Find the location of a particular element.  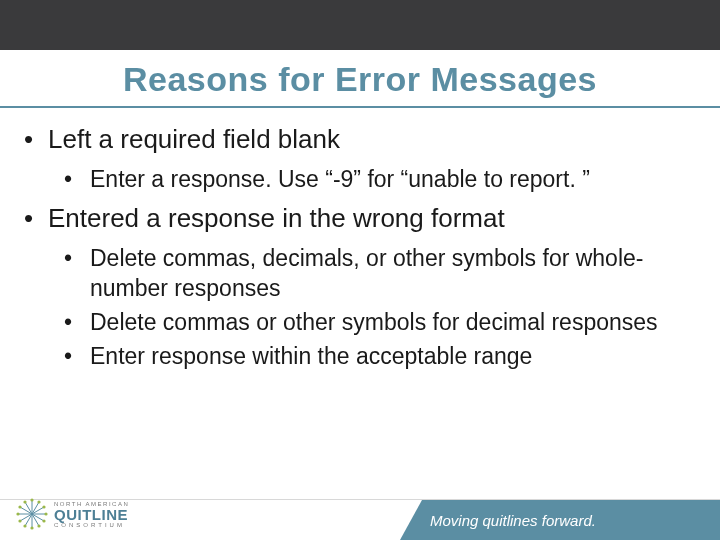

bullet-item: Left a required field blank Enter a resp… is located at coordinates (360, 158).